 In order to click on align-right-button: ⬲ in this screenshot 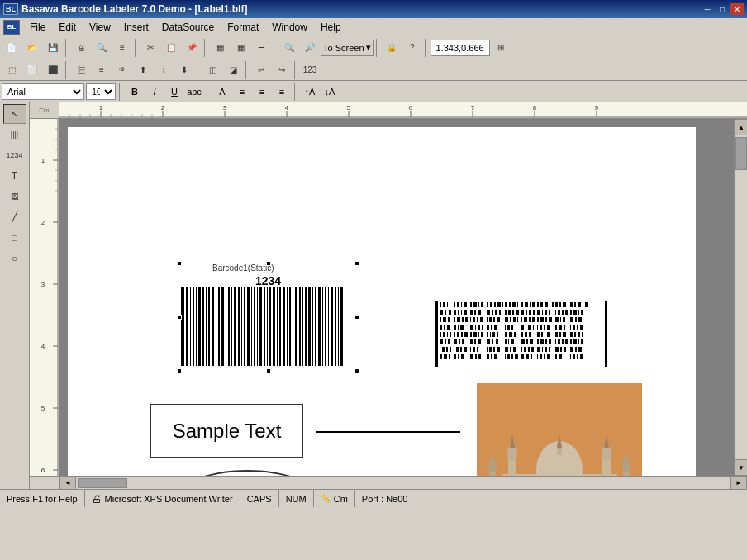, I will do `click(122, 70)`.